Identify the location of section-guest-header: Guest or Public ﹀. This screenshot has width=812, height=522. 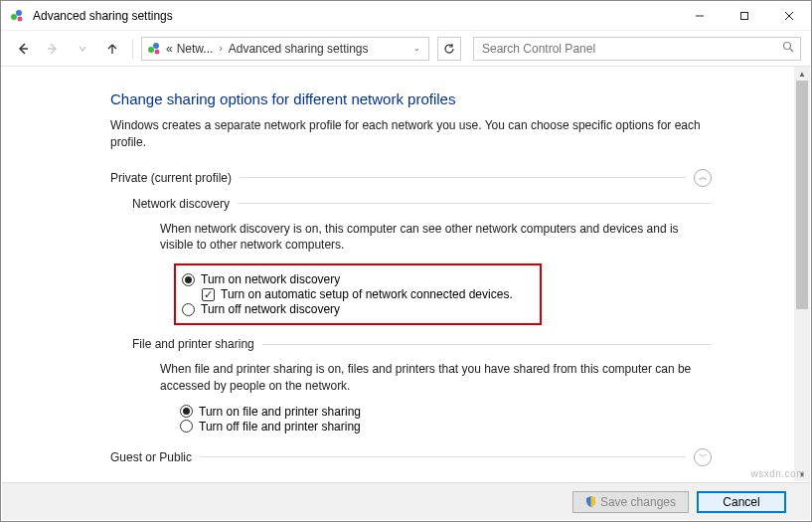
(411, 457).